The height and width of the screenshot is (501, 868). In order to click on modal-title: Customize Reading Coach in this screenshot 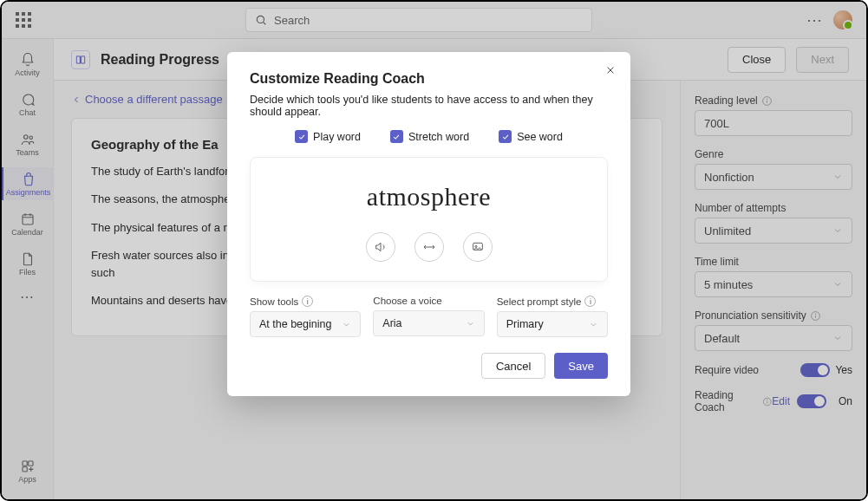, I will do `click(428, 79)`.